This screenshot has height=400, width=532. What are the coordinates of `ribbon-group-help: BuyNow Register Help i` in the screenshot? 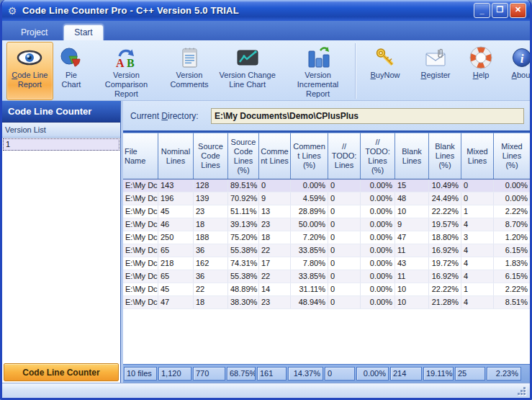 It's located at (445, 71).